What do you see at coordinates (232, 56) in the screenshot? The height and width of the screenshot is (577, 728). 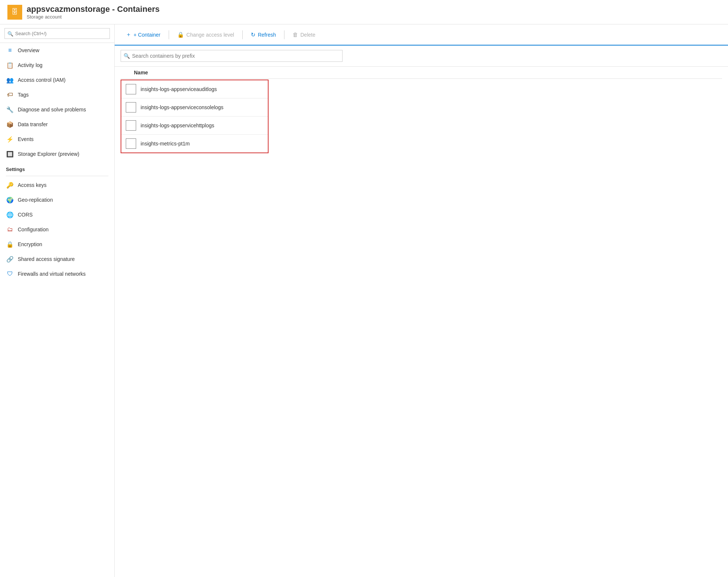 I see `container-search-input` at bounding box center [232, 56].